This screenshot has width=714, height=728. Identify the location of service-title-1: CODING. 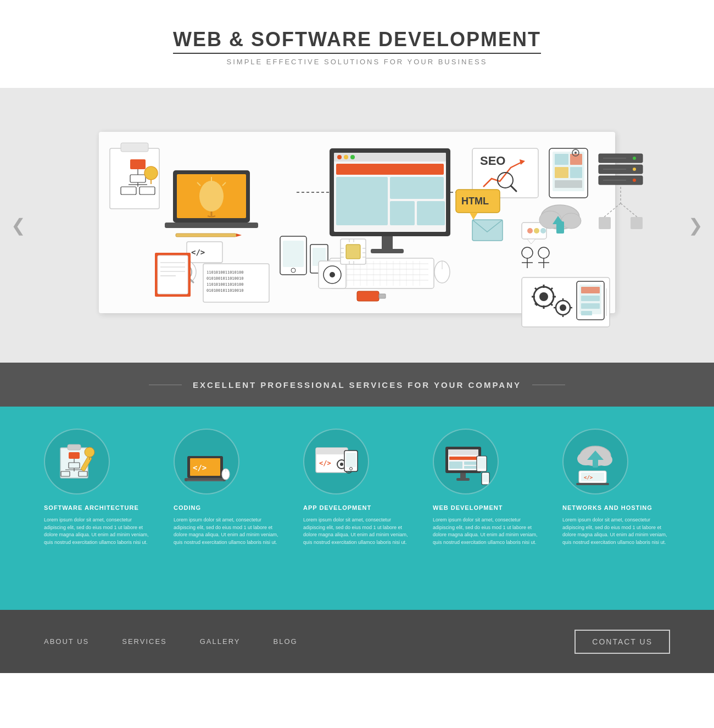
(187, 508).